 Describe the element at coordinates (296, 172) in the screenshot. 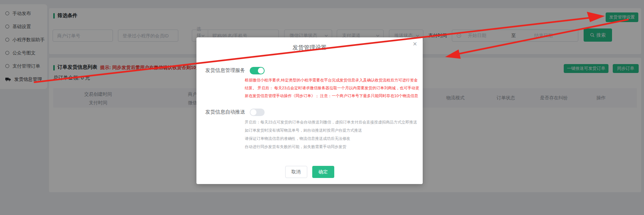

I see `cancel-button: 取消` at that location.